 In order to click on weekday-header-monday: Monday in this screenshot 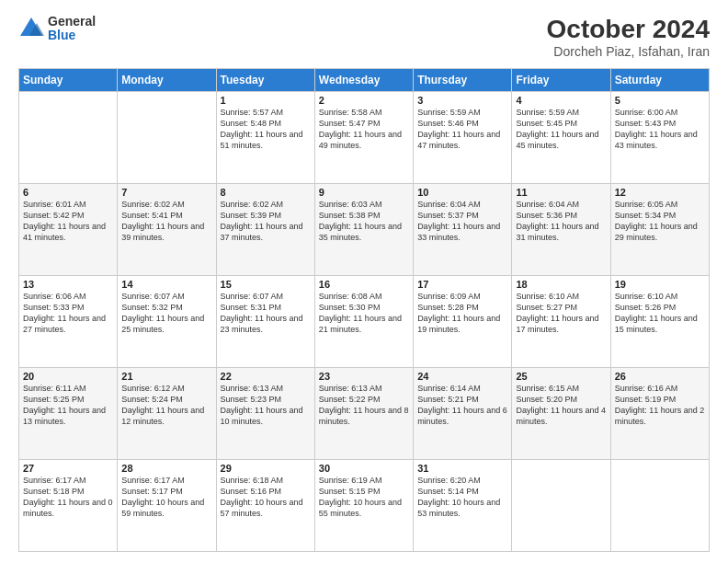, I will do `click(167, 81)`.